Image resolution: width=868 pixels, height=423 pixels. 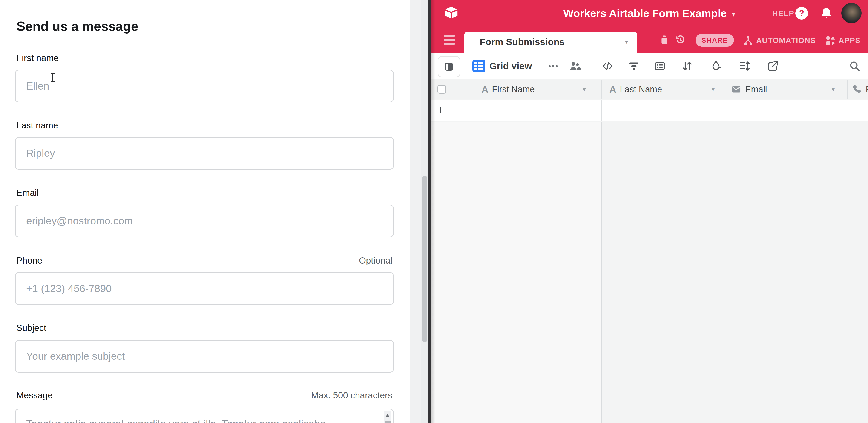 What do you see at coordinates (176, 420) in the screenshot?
I see `message-text: Tenetur optio quaerat expedita vero et i…` at bounding box center [176, 420].